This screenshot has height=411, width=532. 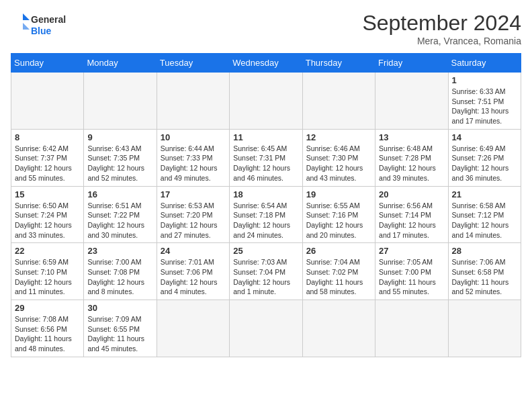 I want to click on day-info: Sunrise: 6:44 AMSunset: 7:33 PMDaylight:…, so click(x=193, y=164).